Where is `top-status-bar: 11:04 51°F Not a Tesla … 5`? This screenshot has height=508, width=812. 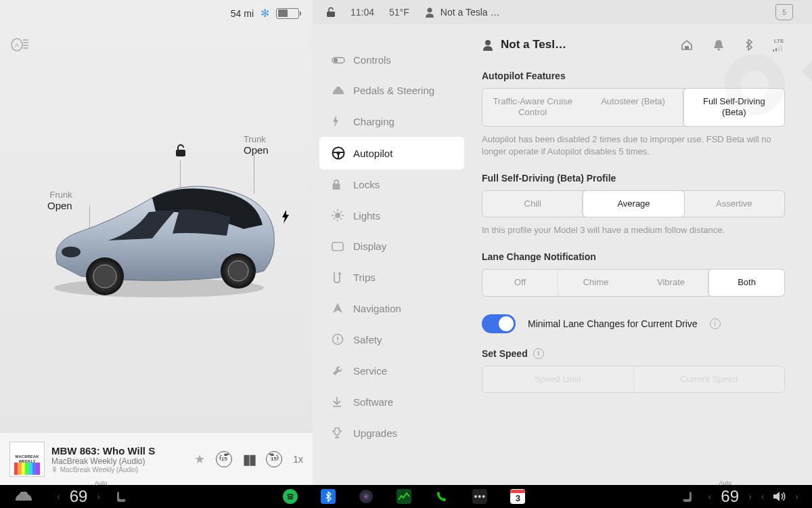
top-status-bar: 11:04 51°F Not a Tesla … 5 is located at coordinates (562, 12).